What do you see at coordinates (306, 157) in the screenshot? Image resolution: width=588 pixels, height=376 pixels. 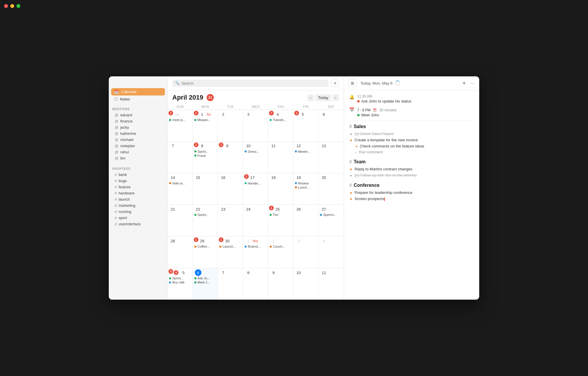 I see `day-cell-1-5: 12 Meetin...` at bounding box center [306, 157].